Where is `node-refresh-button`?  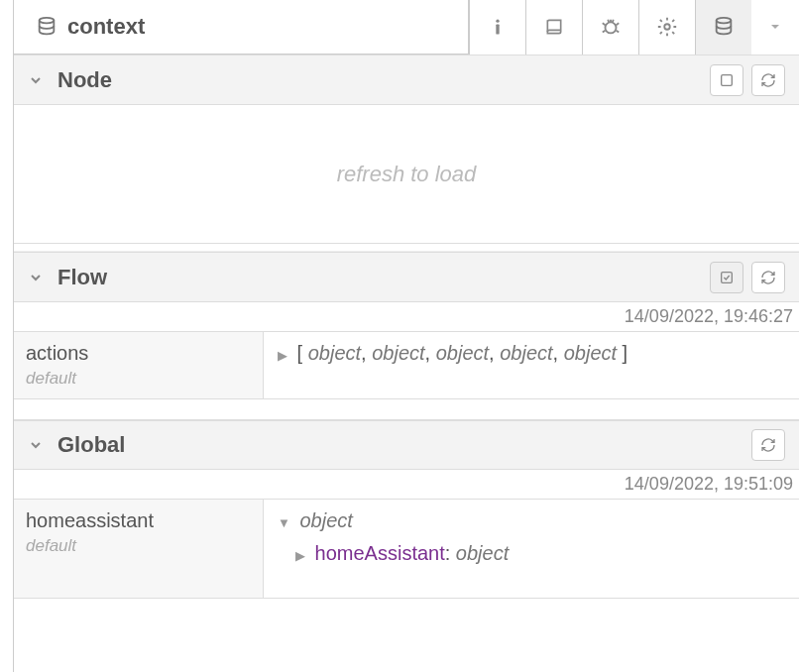
node-refresh-button is located at coordinates (768, 80).